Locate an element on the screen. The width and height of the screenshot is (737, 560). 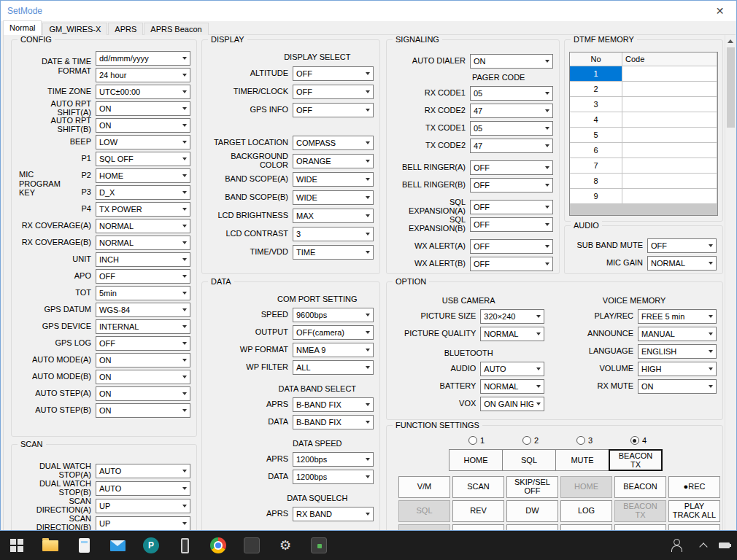
select-tx-code2: 47 is located at coordinates (512, 146).